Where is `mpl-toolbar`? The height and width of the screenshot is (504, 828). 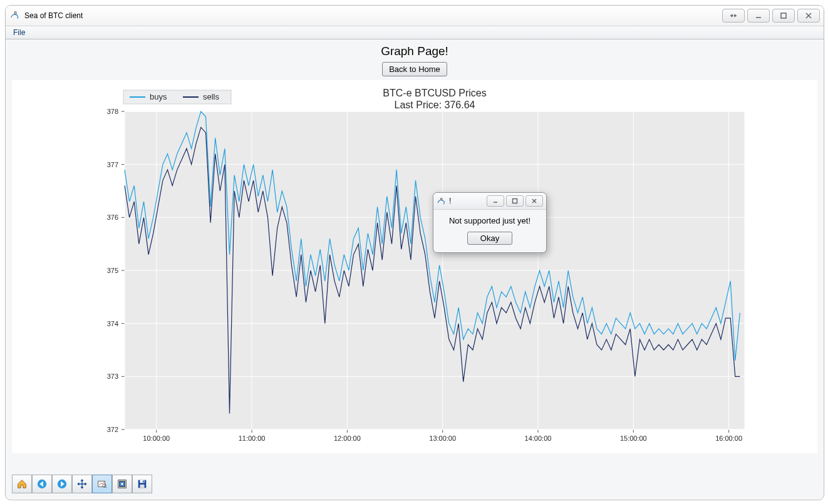
mpl-toolbar is located at coordinates (82, 484).